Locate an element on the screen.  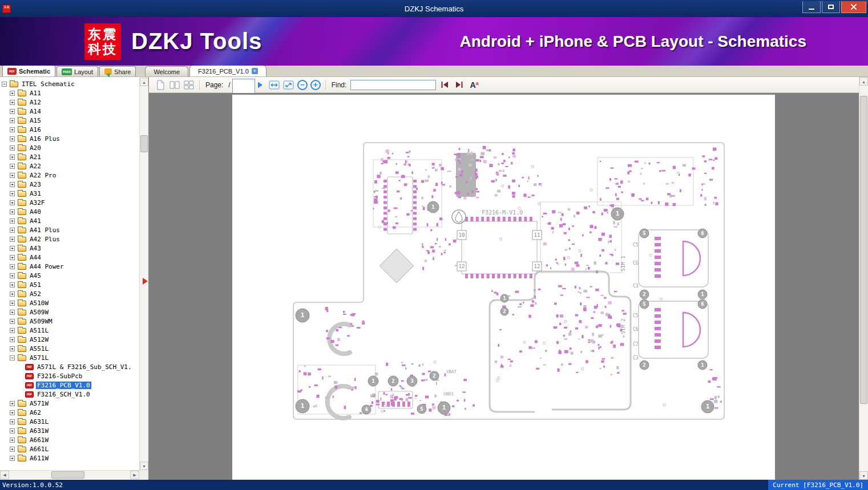
tree-folder-a551l: +A551L is located at coordinates (70, 349).